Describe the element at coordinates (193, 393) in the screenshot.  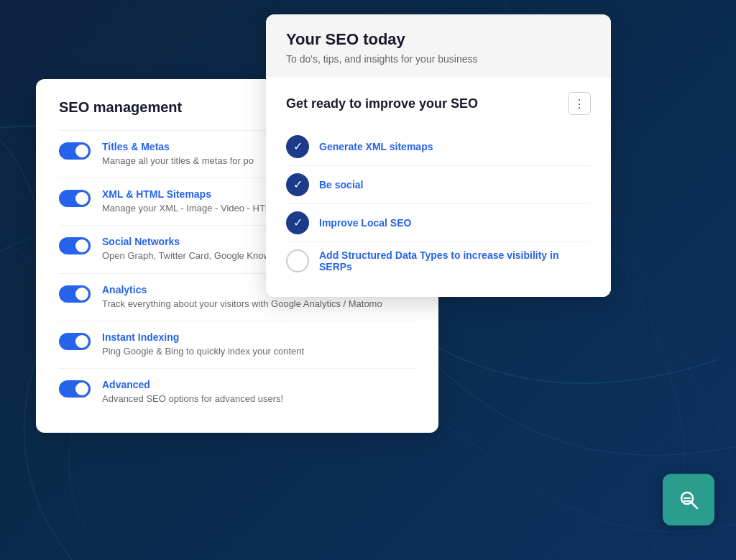
I see `seo-item-content: AdvancedAdvanced SEO options for advance…` at that location.